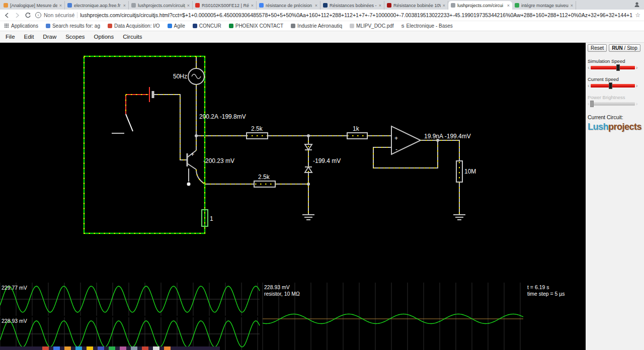 This screenshot has width=644, height=350. What do you see at coordinates (38, 15) in the screenshot?
I see `info-icon: i` at bounding box center [38, 15].